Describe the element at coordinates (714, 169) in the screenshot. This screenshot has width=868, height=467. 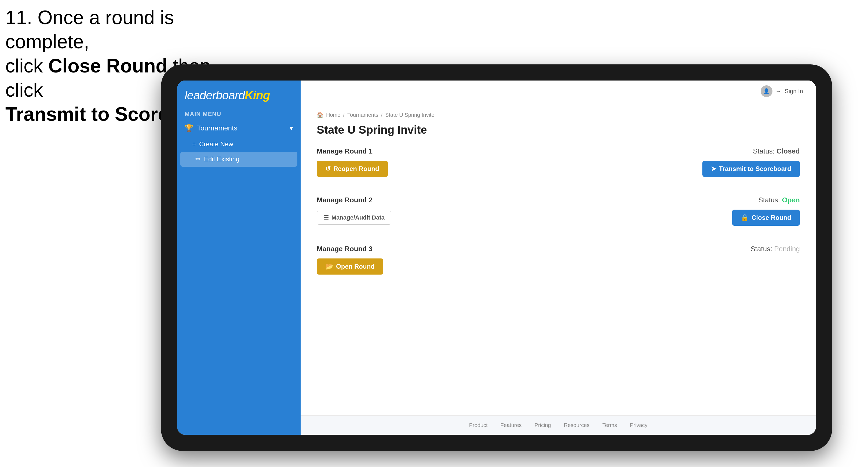
I see `transmit-icon: ➤` at that location.